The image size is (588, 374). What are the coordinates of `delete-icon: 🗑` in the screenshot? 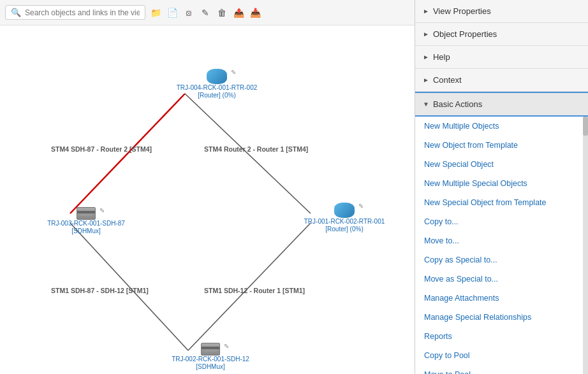 It's located at (222, 13).